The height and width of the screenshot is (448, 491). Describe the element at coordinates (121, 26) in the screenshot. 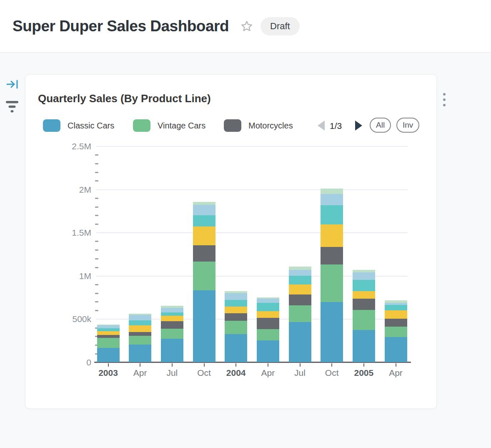

I see `page-title: Super Duper Sales Dashboard` at that location.